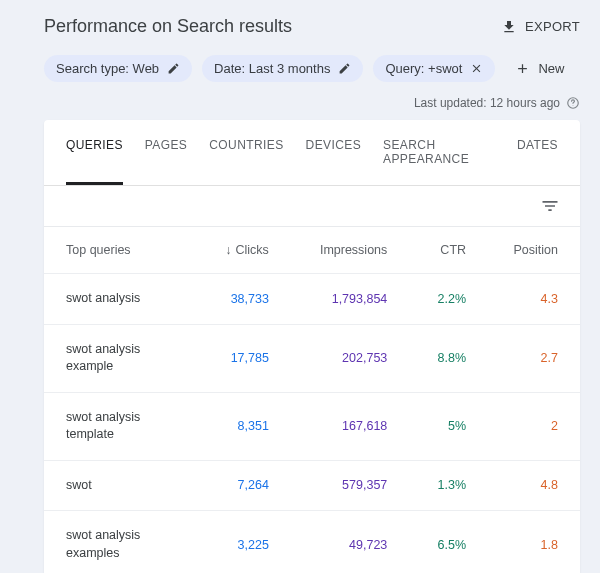  What do you see at coordinates (424, 68) in the screenshot?
I see `filter-chip-label: Query: +swot` at bounding box center [424, 68].